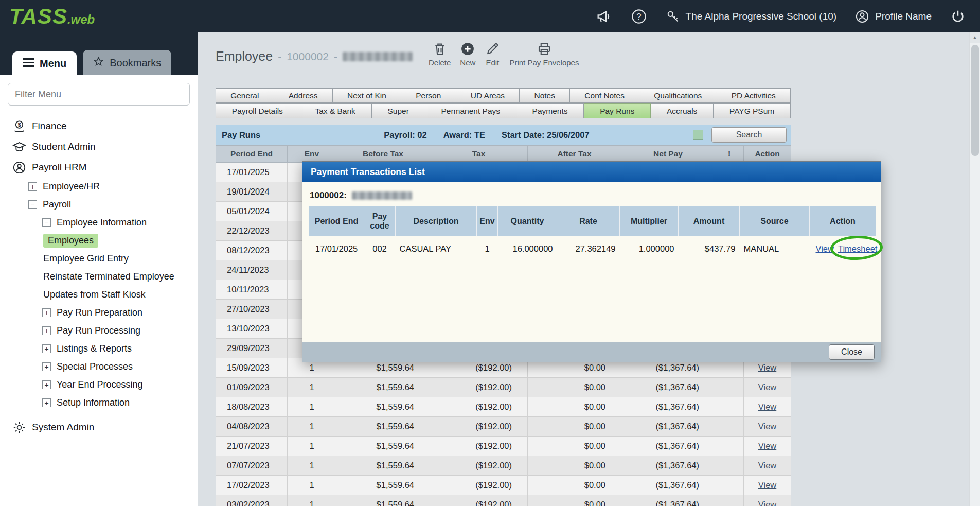  What do you see at coordinates (99, 186) in the screenshot?
I see `sidebar-item-employee-hr: +Employee/HR` at bounding box center [99, 186].